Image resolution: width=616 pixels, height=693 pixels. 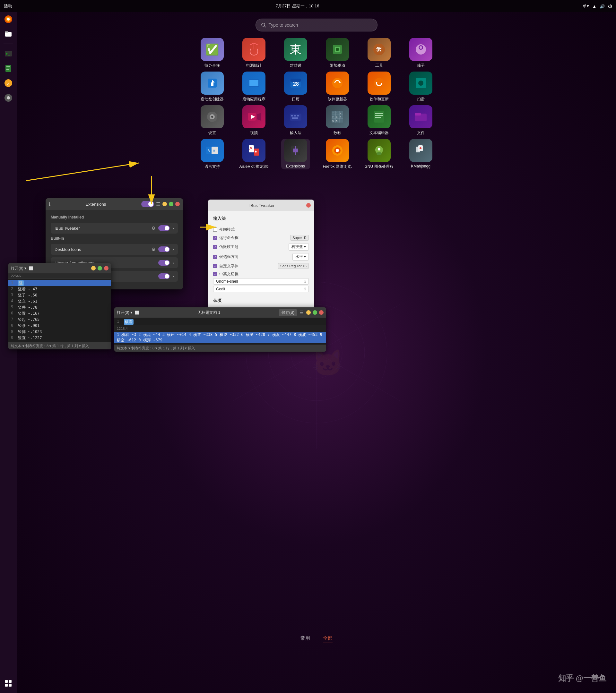 I want to click on menu-icon2: ☰, so click(x=302, y=313).